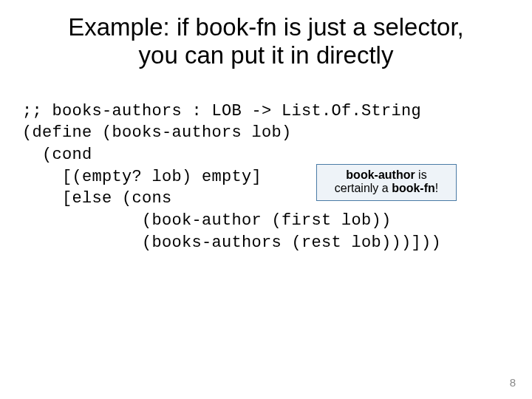  What do you see at coordinates (421, 174) in the screenshot?
I see `callout-mid: is` at bounding box center [421, 174].